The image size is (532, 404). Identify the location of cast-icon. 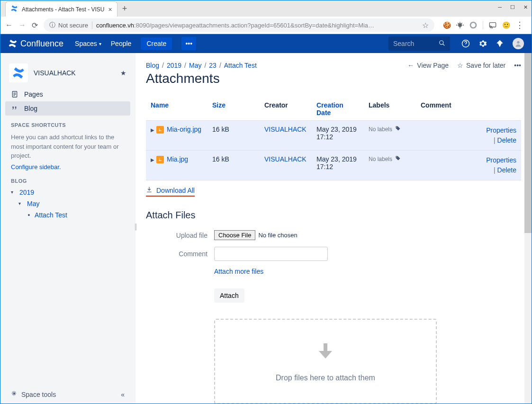
(493, 25).